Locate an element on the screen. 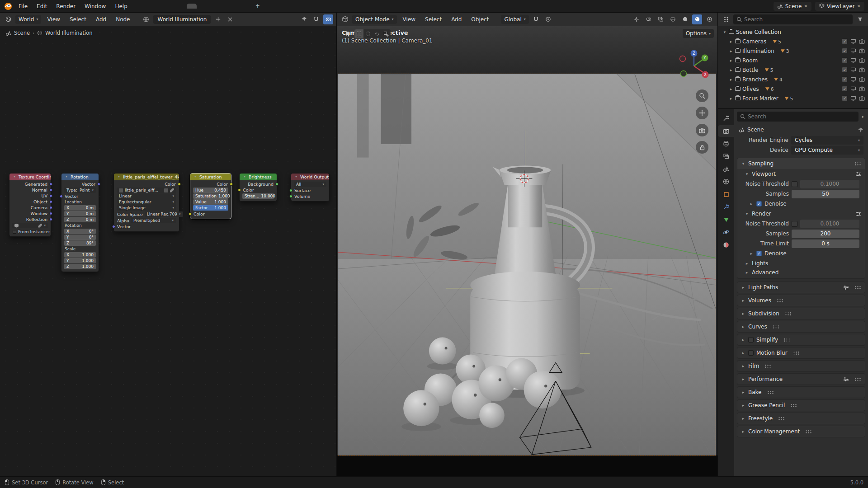 Image resolution: width=868 pixels, height=488 pixels. tab-physics is located at coordinates (726, 232).